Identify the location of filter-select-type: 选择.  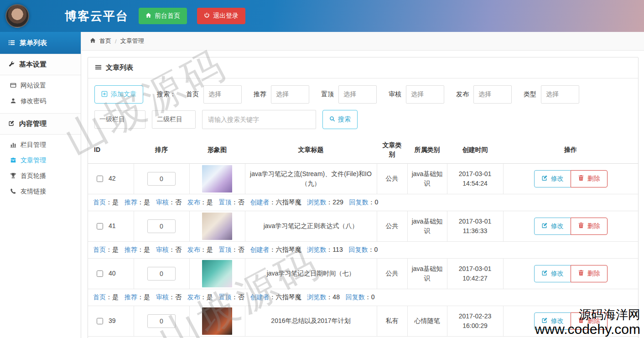
(560, 94).